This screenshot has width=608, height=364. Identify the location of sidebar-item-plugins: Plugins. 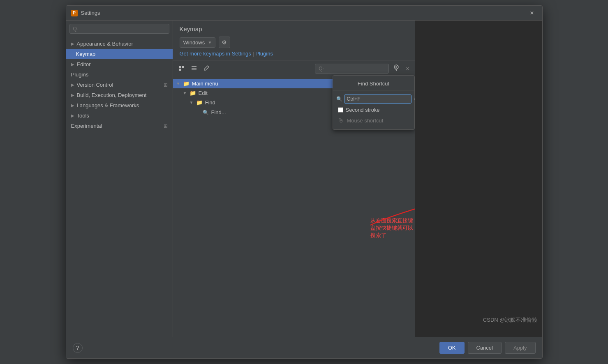
(119, 75).